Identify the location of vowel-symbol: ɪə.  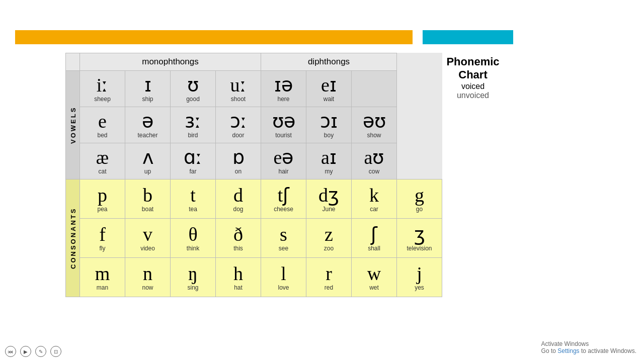
(284, 85).